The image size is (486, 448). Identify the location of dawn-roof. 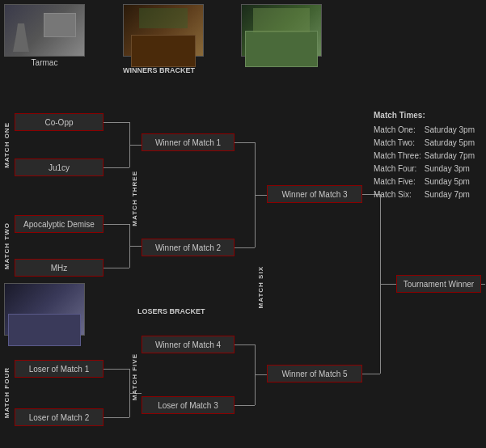
(281, 20).